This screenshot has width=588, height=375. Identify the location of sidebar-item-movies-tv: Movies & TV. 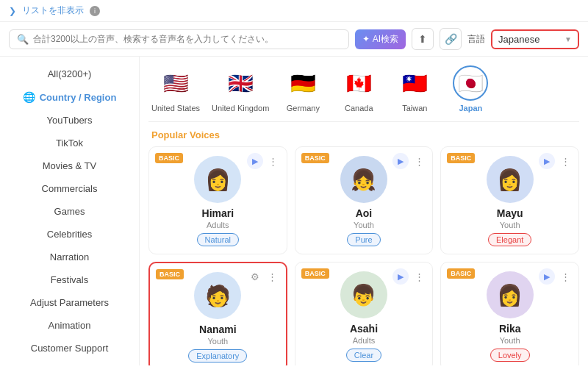
(69, 166).